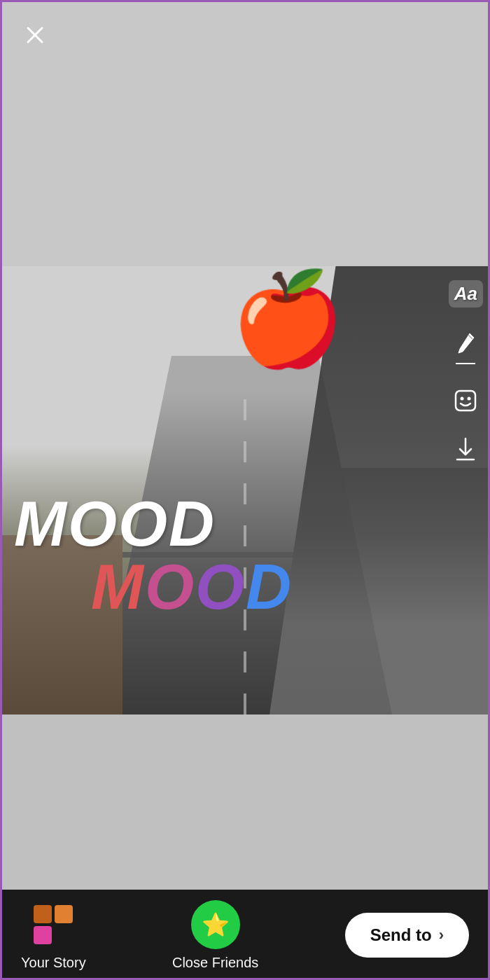 This screenshot has width=490, height=980. What do you see at coordinates (269, 587) in the screenshot?
I see `mood-letter-d: D` at bounding box center [269, 587].